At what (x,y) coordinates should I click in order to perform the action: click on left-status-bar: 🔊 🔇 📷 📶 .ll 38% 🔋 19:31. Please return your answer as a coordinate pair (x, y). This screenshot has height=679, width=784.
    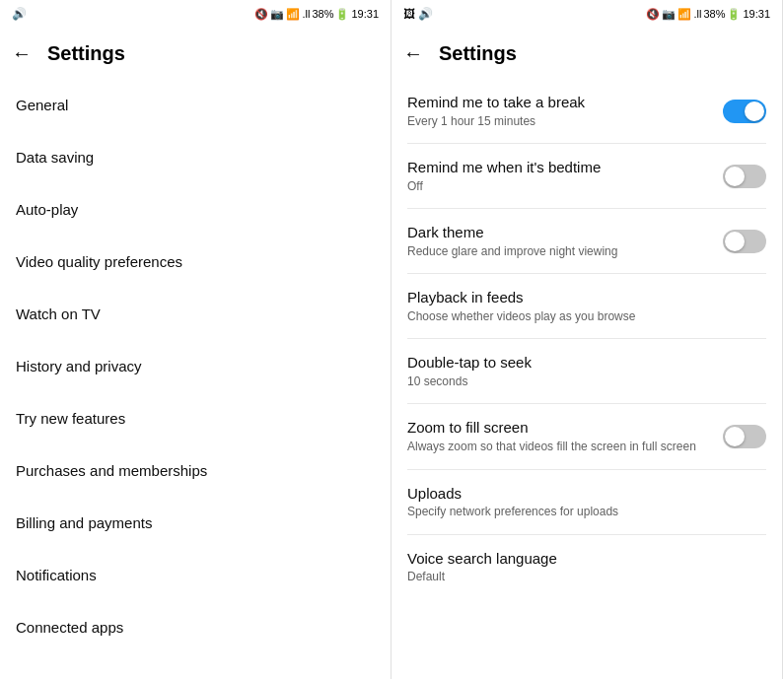
    Looking at the image, I should click on (195, 14).